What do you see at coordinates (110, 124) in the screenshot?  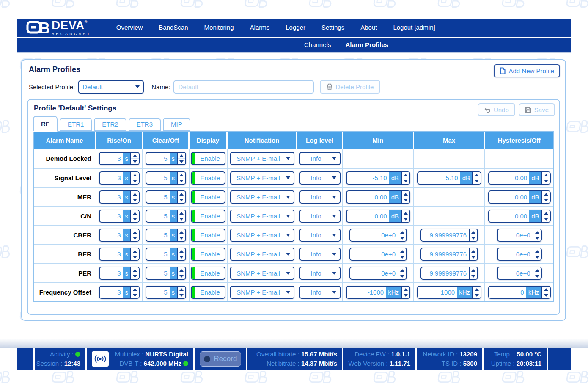 I see `tab-etr2: ETR2` at bounding box center [110, 124].